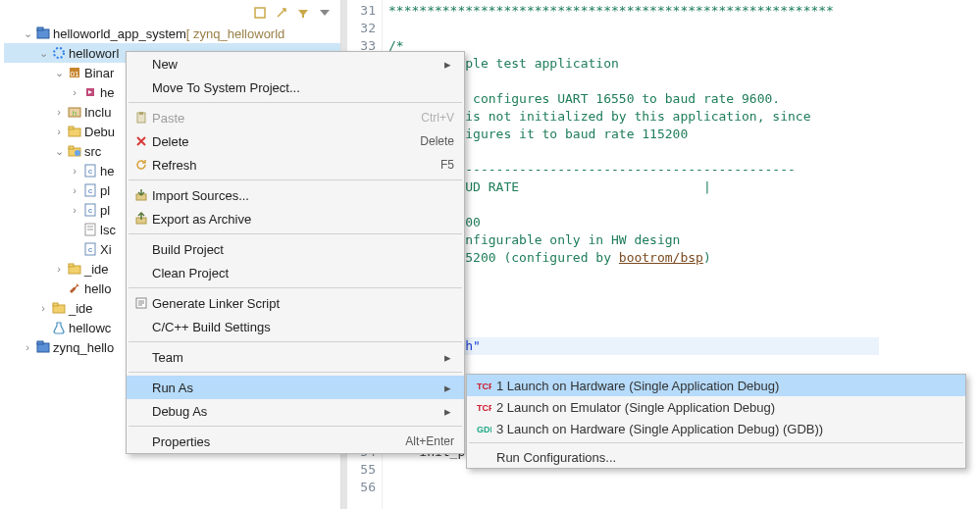 The image size is (980, 509). What do you see at coordinates (303, 13) in the screenshot?
I see `filter-icon` at bounding box center [303, 13].